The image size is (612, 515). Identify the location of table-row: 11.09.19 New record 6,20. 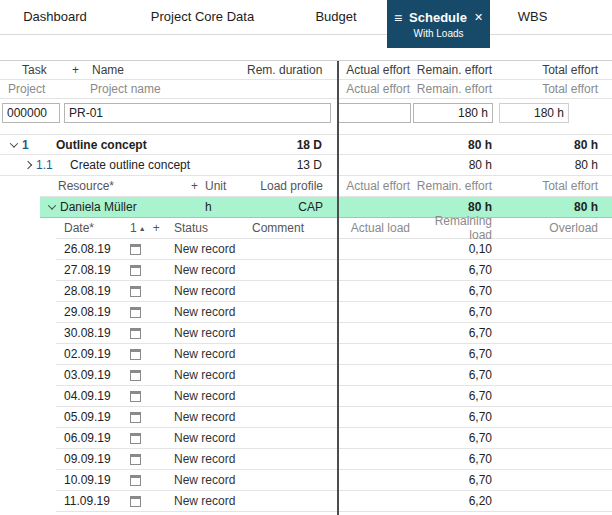
(334, 502).